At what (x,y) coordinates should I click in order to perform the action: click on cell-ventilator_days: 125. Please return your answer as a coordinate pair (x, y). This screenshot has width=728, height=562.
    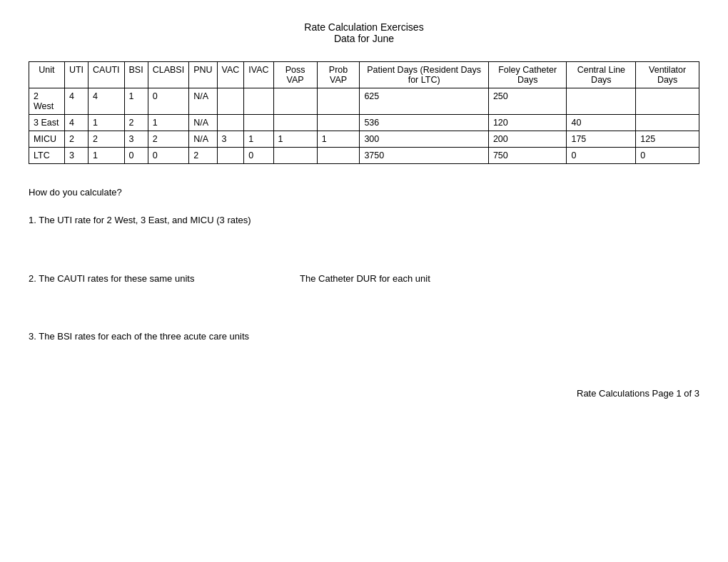
    Looking at the image, I should click on (668, 140).